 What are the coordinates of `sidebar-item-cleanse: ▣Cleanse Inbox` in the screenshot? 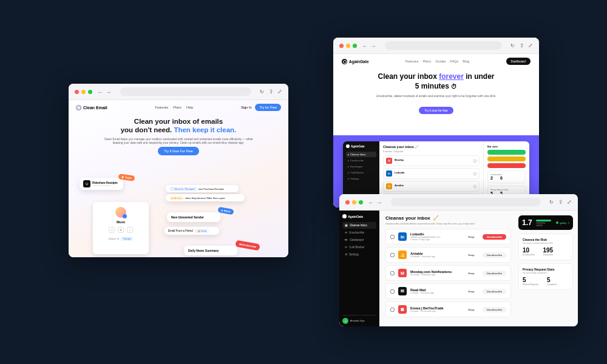 It's located at (359, 226).